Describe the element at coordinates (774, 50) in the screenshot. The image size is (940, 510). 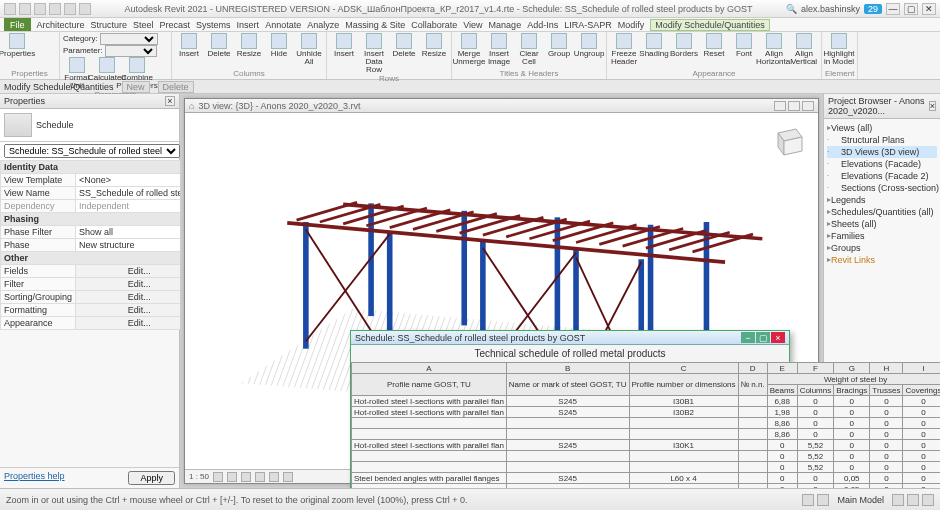
I see `align-h-button: Align Horizontal` at that location.